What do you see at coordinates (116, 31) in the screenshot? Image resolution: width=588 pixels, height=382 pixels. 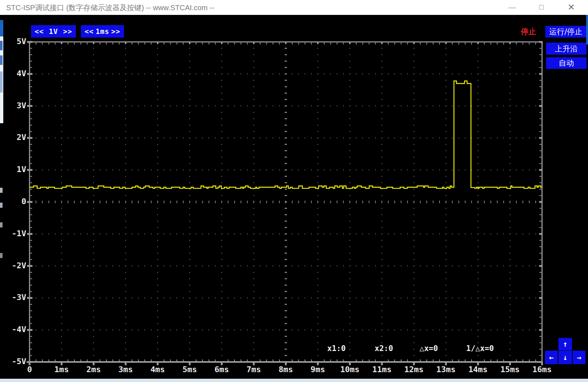 I see `time-scale-increase: >>` at bounding box center [116, 31].